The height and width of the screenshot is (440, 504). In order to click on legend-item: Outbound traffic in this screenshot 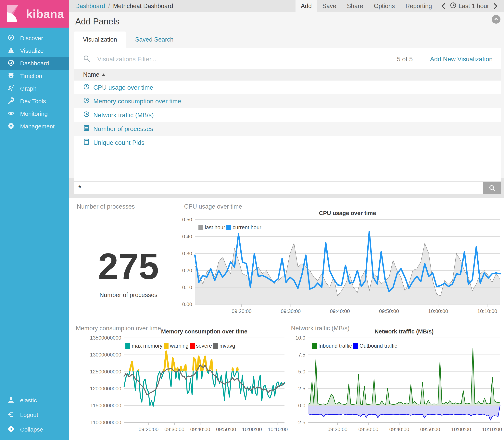, I will do `click(376, 346)`.